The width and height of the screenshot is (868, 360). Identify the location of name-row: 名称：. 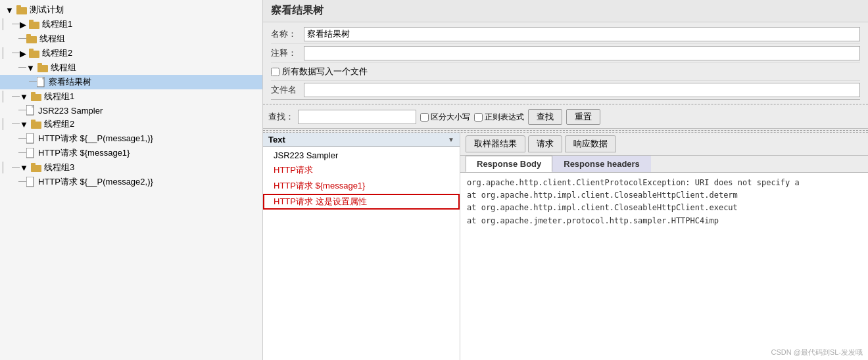
(566, 34).